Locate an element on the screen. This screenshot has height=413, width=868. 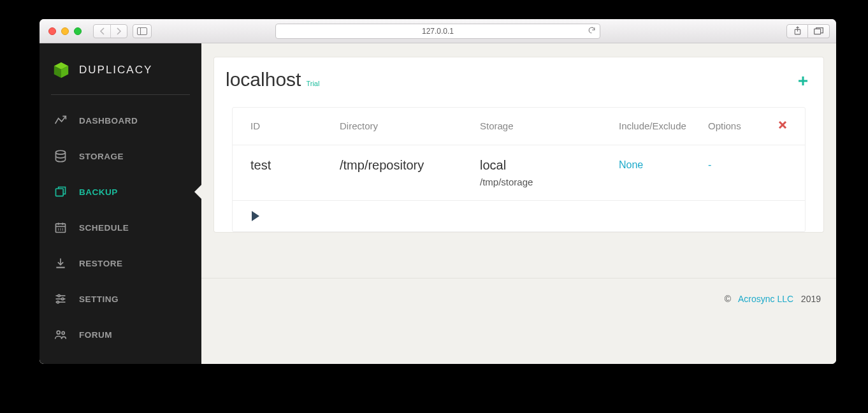
sidebar-item-schedule: SCHEDULE is located at coordinates (120, 228).